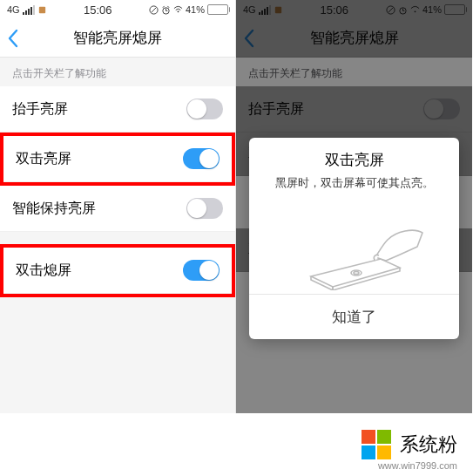 The height and width of the screenshot is (476, 473). What do you see at coordinates (42, 10) in the screenshot?
I see `badge-icon` at bounding box center [42, 10].